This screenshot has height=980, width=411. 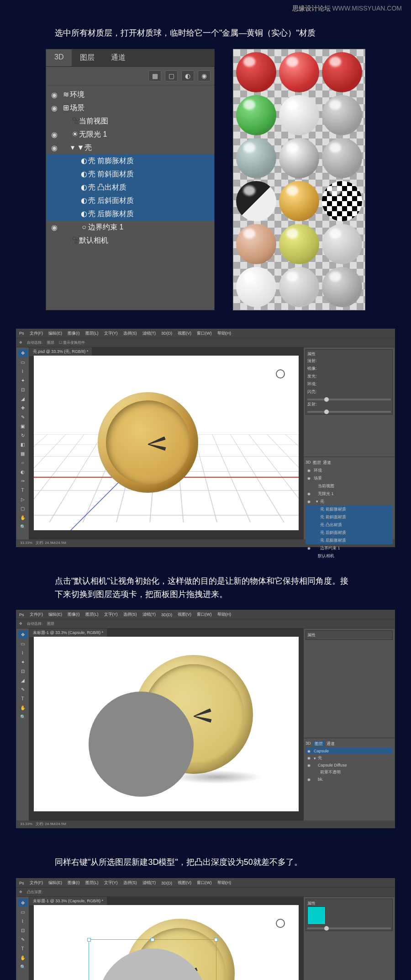 I want to click on material-green-glass, so click(x=256, y=115).